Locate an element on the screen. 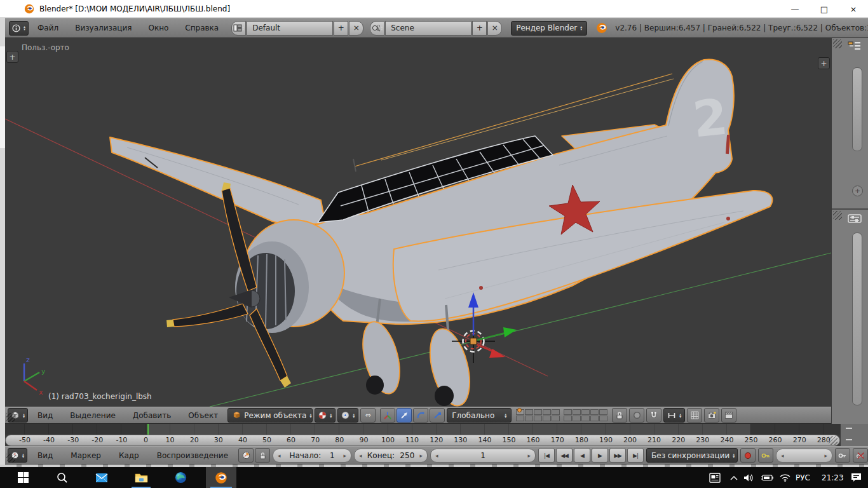  battery-button is located at coordinates (767, 478).